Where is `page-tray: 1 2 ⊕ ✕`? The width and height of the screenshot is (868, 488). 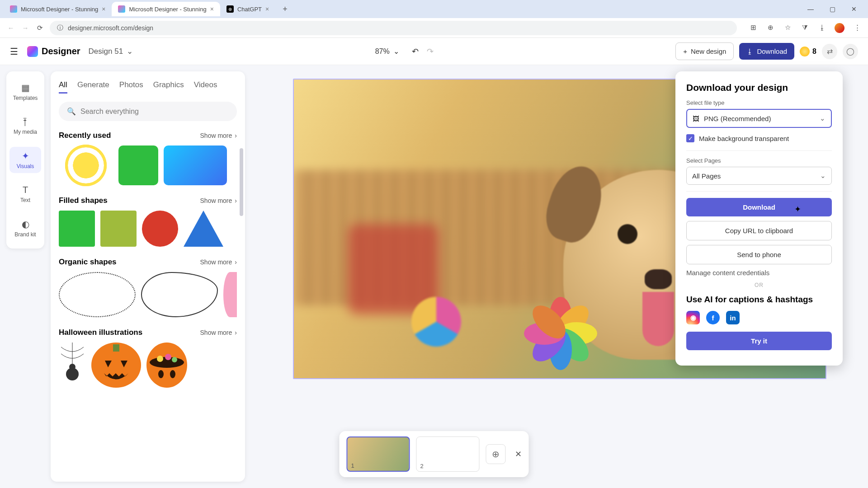 page-tray: 1 2 ⊕ ✕ is located at coordinates (434, 454).